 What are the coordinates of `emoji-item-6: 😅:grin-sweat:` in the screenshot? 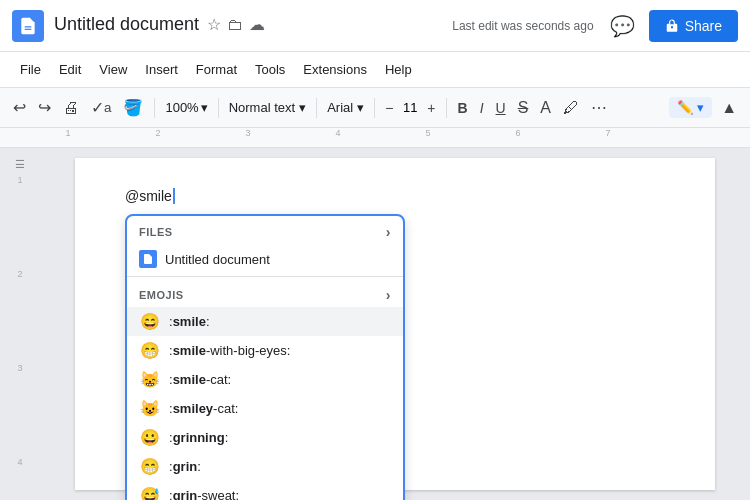 It's located at (265, 490).